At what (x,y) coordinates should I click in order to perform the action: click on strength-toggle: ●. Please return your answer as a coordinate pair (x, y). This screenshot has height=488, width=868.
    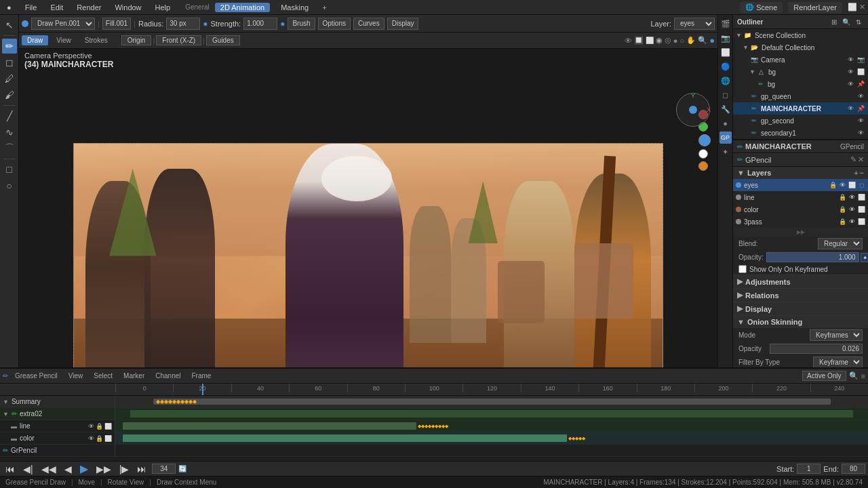
    Looking at the image, I should click on (282, 24).